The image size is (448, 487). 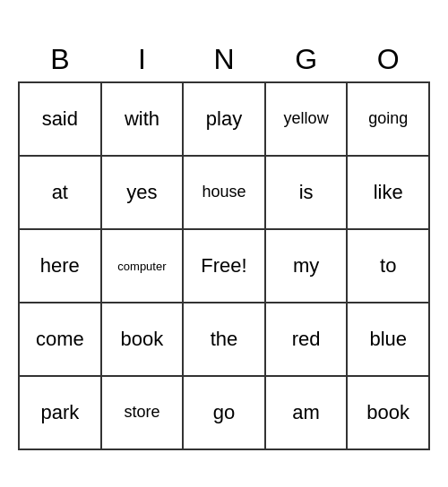 What do you see at coordinates (306, 192) in the screenshot?
I see `bingo-cell: is` at bounding box center [306, 192].